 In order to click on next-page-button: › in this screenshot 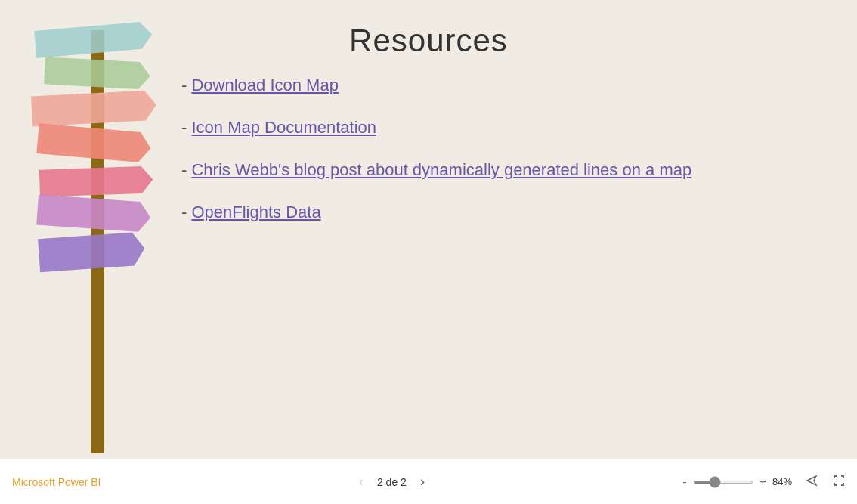, I will do `click(422, 482)`.